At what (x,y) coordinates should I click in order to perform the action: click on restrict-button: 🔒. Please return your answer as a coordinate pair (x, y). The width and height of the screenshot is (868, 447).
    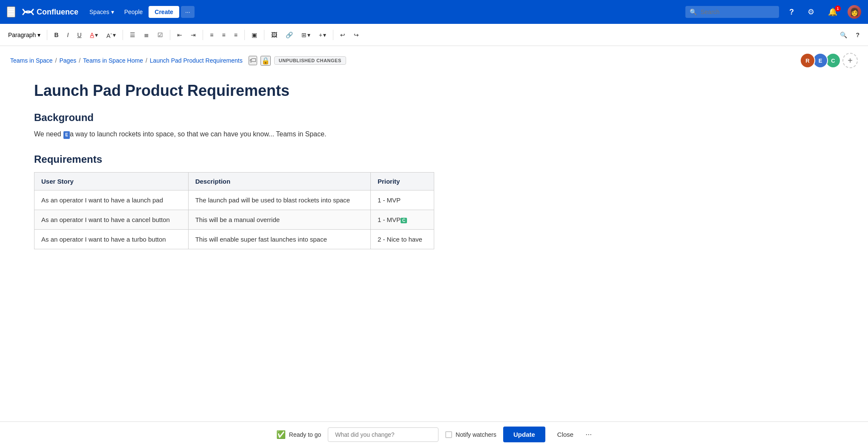
    Looking at the image, I should click on (266, 61).